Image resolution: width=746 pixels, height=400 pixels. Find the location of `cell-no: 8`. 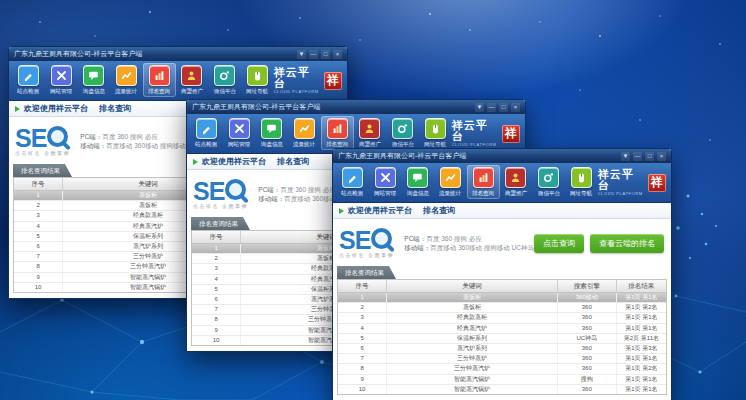

cell-no: 8 is located at coordinates (362, 368).